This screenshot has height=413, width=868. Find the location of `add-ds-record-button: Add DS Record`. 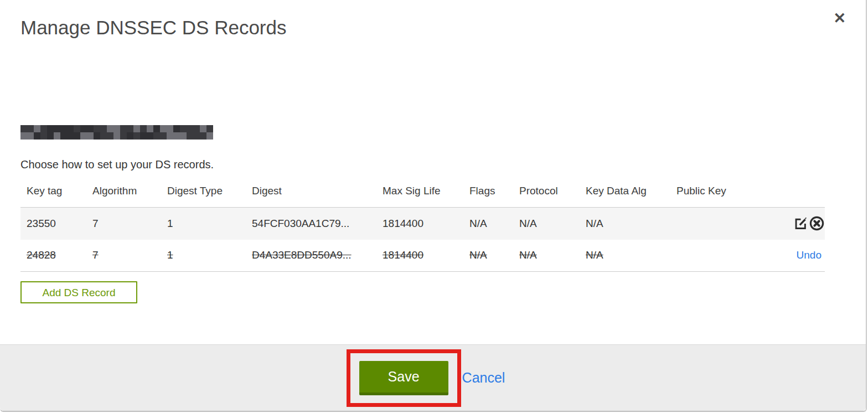

add-ds-record-button: Add DS Record is located at coordinates (79, 292).